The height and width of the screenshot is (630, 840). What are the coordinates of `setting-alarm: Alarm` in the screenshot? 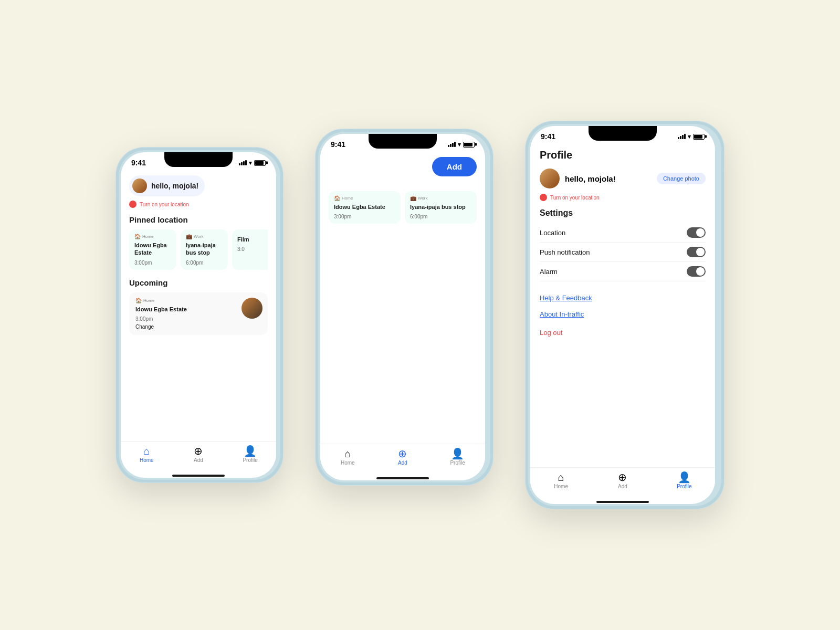 It's located at (623, 272).